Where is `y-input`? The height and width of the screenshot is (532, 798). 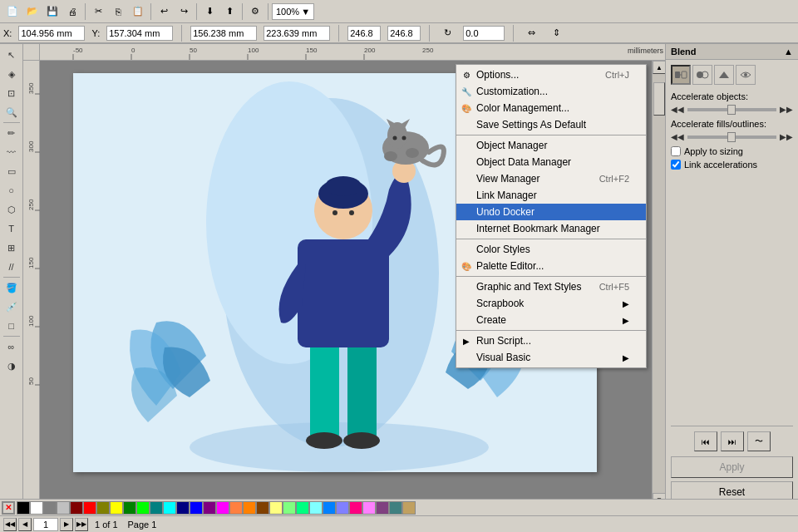 y-input is located at coordinates (140, 33).